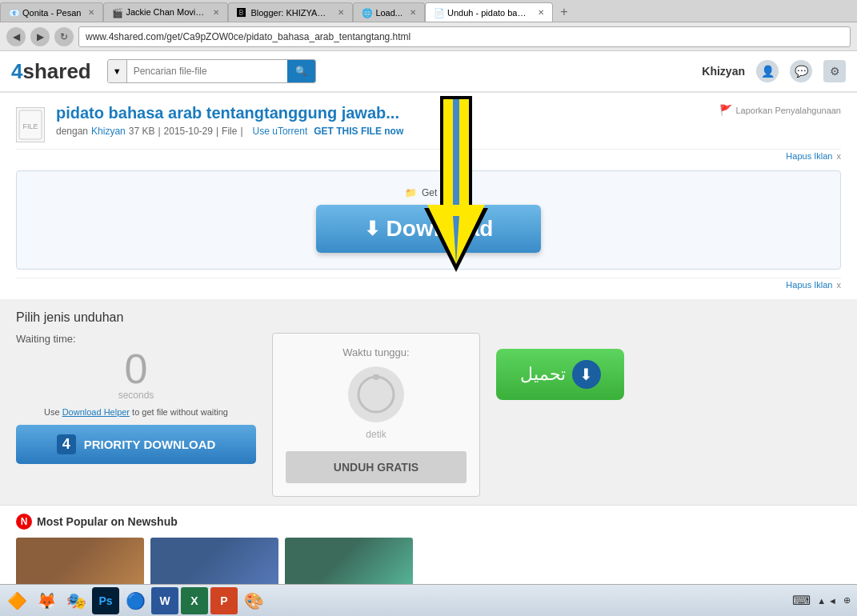 The image size is (857, 616). What do you see at coordinates (72, 131) in the screenshot?
I see `author-label: dengan` at bounding box center [72, 131].